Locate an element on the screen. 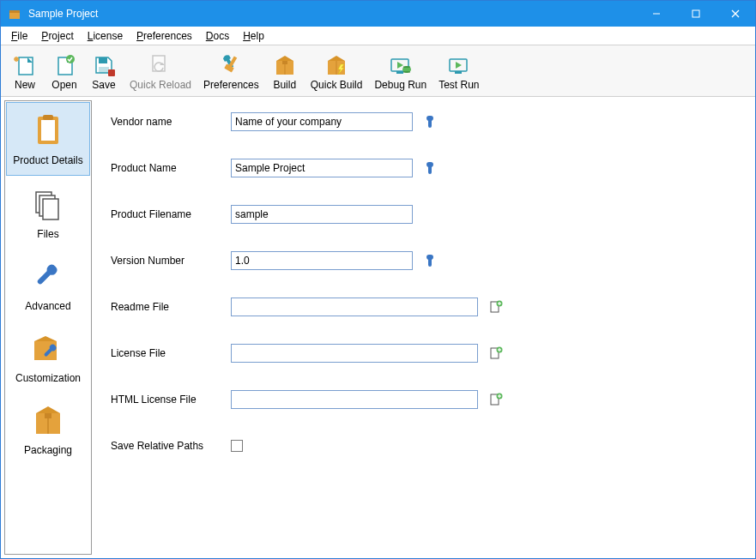 The image size is (756, 559). sidebar-item-label: Advanced is located at coordinates (48, 306).